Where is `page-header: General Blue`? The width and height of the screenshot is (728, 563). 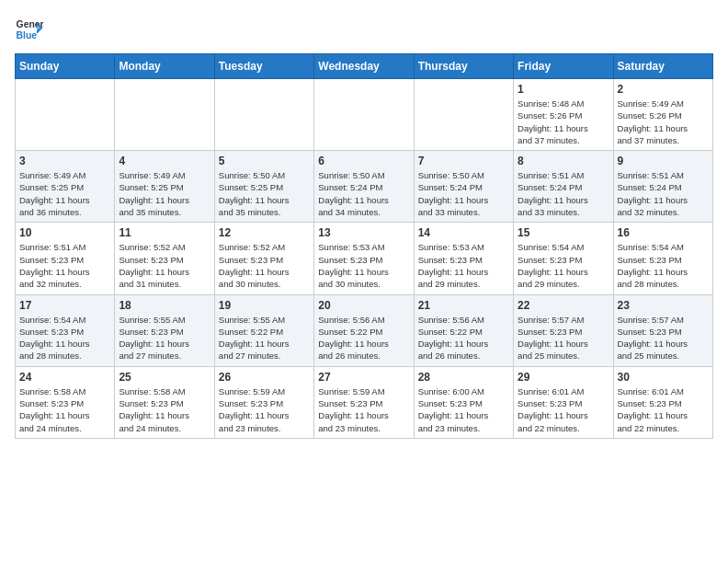
page-header: General Blue is located at coordinates (364, 29).